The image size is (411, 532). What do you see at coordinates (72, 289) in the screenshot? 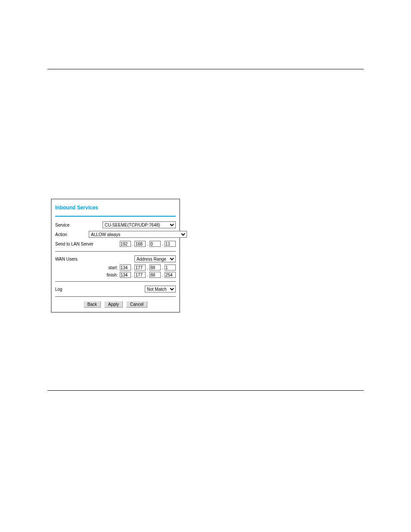
I see `log-label: Log` at bounding box center [72, 289].